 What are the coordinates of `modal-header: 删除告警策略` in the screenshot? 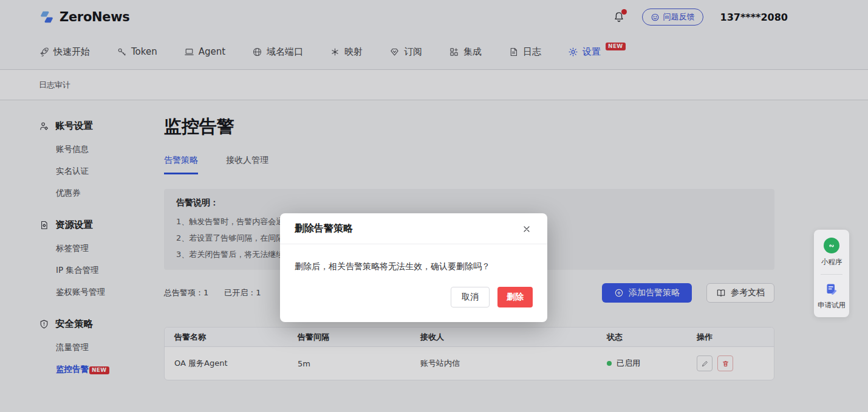 It's located at (414, 228).